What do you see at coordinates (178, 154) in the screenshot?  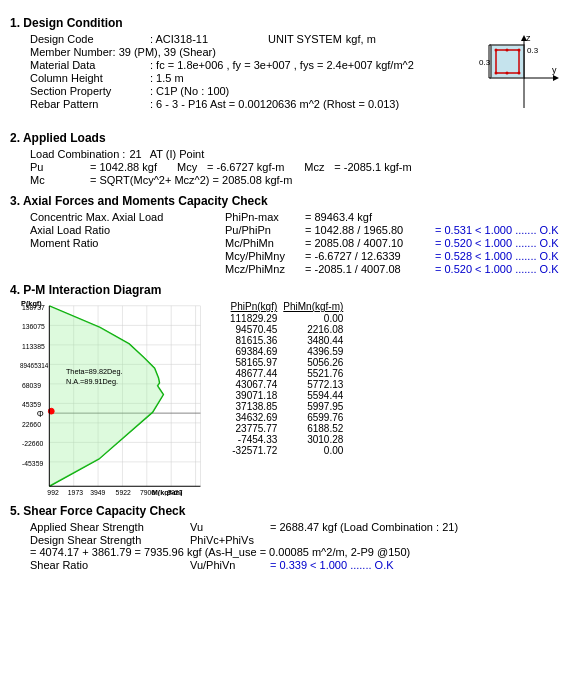 I see `load-comb-suffix: AT (I) Point` at bounding box center [178, 154].